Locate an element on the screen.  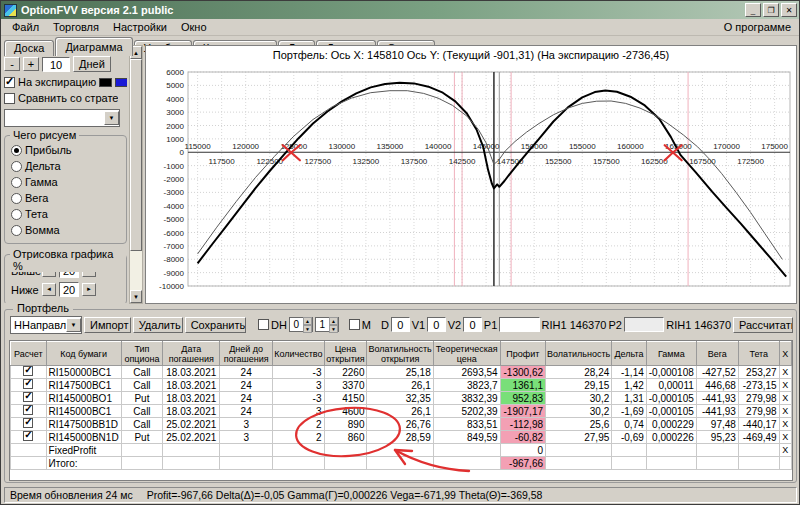
dh-checkbox is located at coordinates (264, 324).